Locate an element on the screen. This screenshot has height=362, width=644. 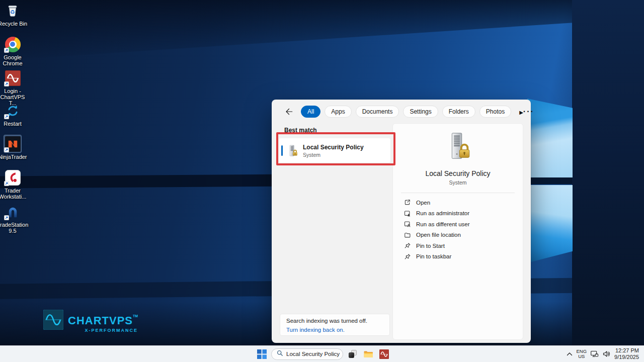
desktop-icon-restart: Restart is located at coordinates (14, 115).